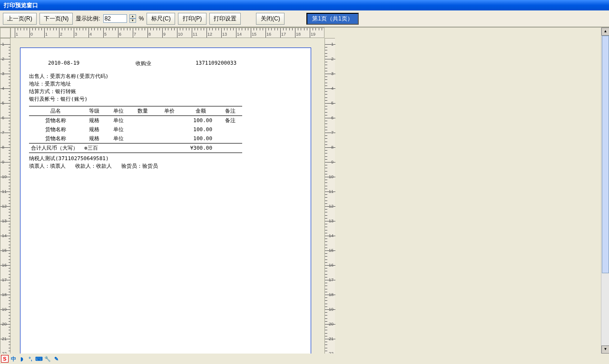 This screenshot has width=609, height=364. What do you see at coordinates (88, 19) in the screenshot?
I see `zoom-label: 显示比例:` at bounding box center [88, 19].